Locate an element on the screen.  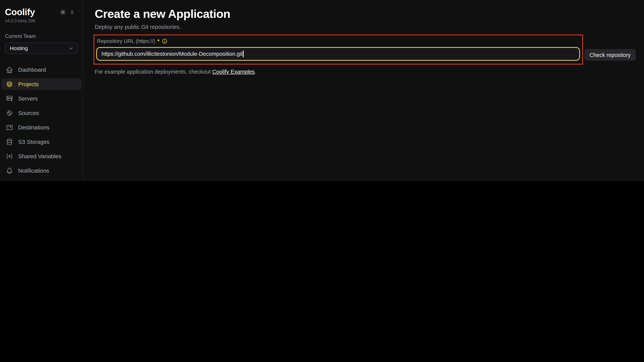
help-prefix: For example application deployments, che… is located at coordinates (154, 72).